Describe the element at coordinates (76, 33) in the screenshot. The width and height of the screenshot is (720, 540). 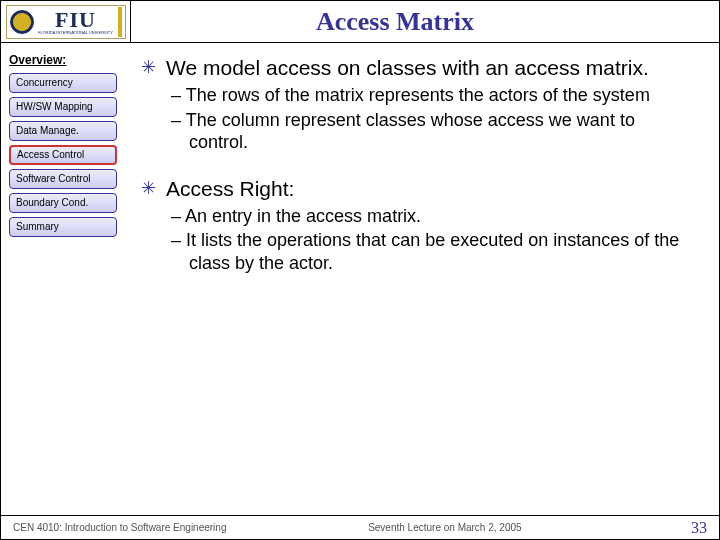
I see `logo-subtext: FLORIDA INTERNATIONAL UNIVERSITY` at that location.